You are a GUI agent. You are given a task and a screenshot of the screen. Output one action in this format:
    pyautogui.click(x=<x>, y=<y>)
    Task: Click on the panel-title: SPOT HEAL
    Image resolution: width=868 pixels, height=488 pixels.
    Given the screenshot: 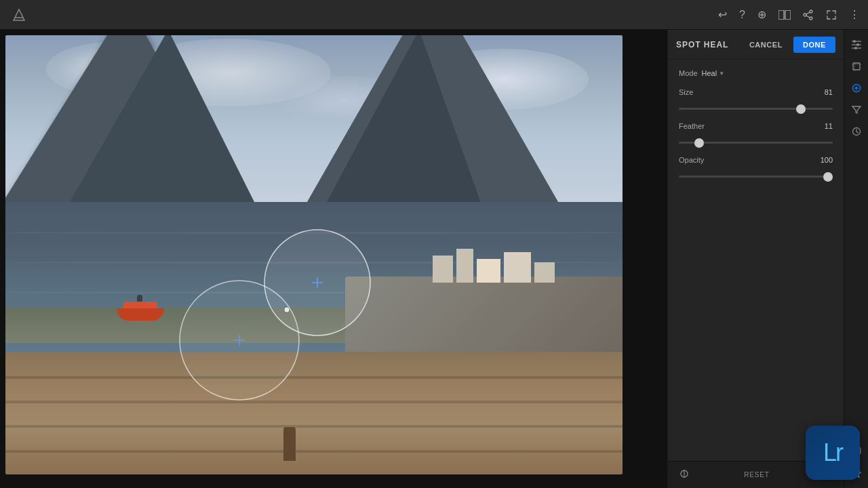 What is the action you would take?
    pyautogui.click(x=709, y=45)
    